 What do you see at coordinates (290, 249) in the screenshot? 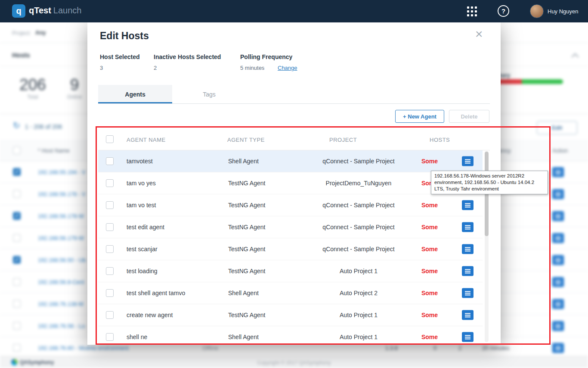
I see `agent-row: test scanjarTestNG AgentqConnect - Sampl…` at bounding box center [290, 249].